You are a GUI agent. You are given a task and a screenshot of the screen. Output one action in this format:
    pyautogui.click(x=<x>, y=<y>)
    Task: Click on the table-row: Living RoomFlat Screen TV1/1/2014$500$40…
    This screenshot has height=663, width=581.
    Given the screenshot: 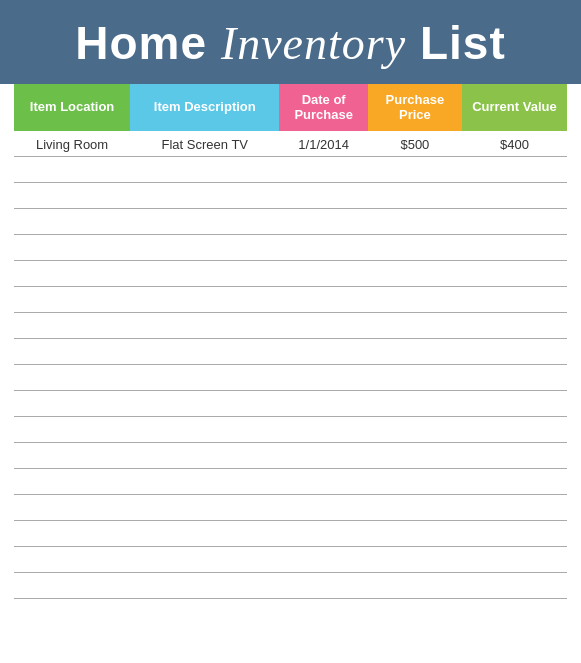 What is the action you would take?
    pyautogui.click(x=290, y=144)
    